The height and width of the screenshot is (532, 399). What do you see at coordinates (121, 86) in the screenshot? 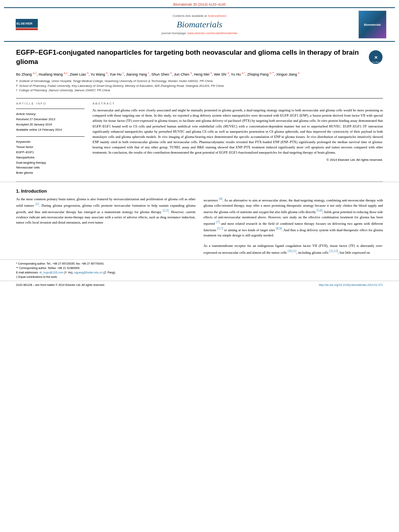
I see `affil-text-b: School of Pharmacy, Fudan University, Ke…` at bounding box center [121, 86].